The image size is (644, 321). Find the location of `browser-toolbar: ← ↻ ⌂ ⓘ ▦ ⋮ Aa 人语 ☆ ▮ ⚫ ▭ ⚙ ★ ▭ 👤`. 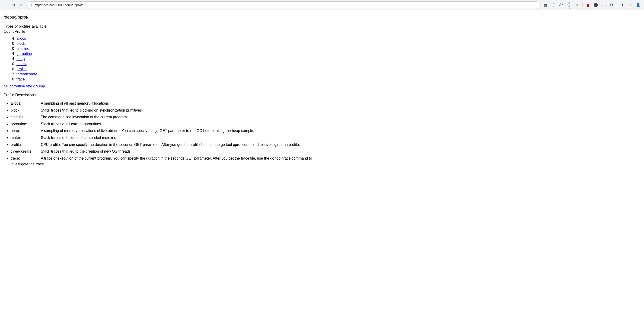

browser-toolbar: ← ↻ ⌂ ⓘ ▦ ⋮ Aa 人语 ☆ ▮ ⚫ ▭ ⚙ ★ ▭ 👤 is located at coordinates (322, 5).